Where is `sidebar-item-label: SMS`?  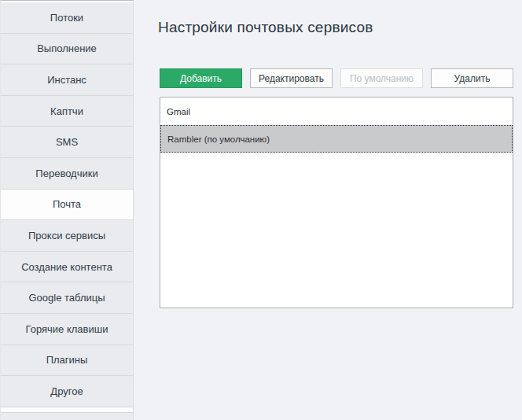
sidebar-item-label: SMS is located at coordinates (67, 142).